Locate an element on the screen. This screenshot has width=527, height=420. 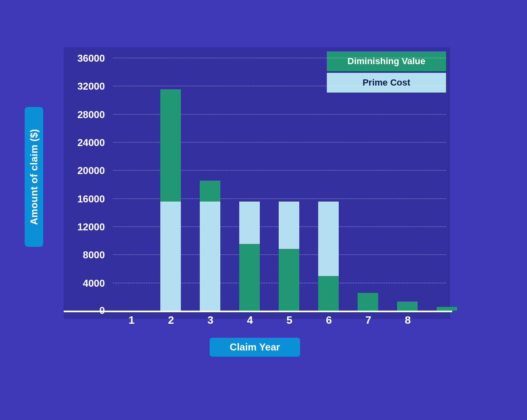
x-axis-title-box: Claim Year is located at coordinates (255, 347).